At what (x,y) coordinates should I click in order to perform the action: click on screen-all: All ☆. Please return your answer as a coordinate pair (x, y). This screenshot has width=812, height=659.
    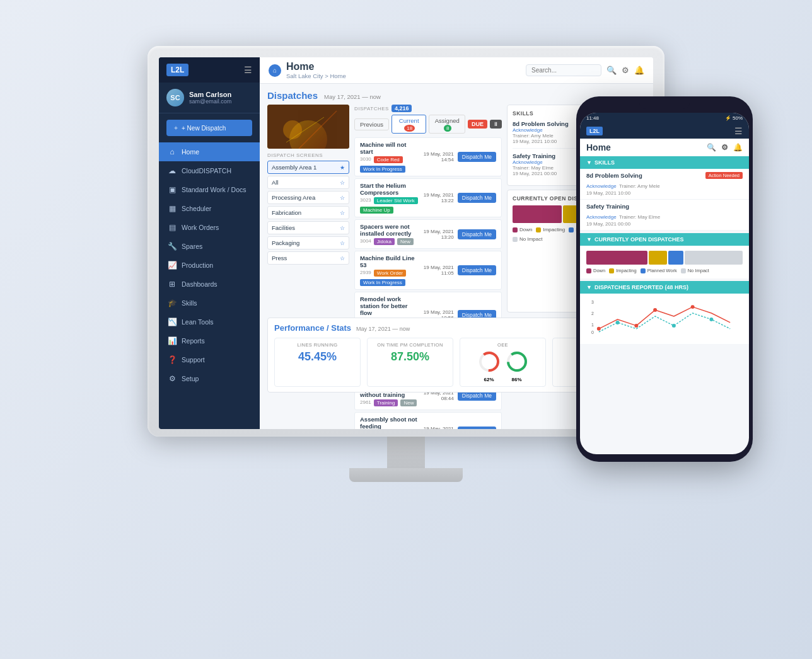
    Looking at the image, I should click on (308, 183).